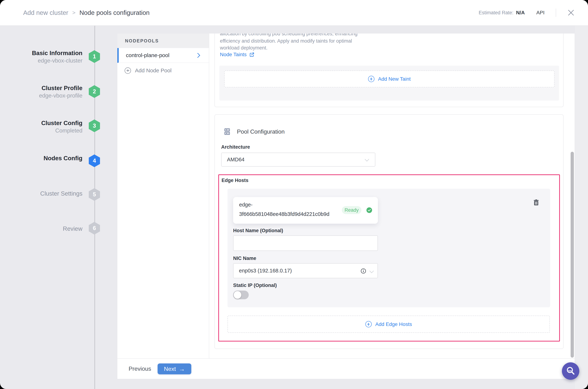  What do you see at coordinates (527, 13) in the screenshot?
I see `header-actions: Estimated Rate: N/A API` at bounding box center [527, 13].